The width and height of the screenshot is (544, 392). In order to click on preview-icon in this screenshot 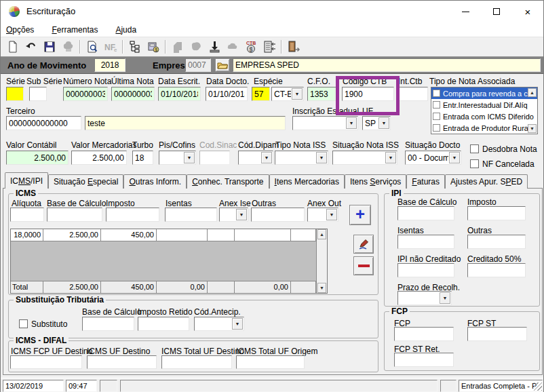, I will do `click(92, 47)`.